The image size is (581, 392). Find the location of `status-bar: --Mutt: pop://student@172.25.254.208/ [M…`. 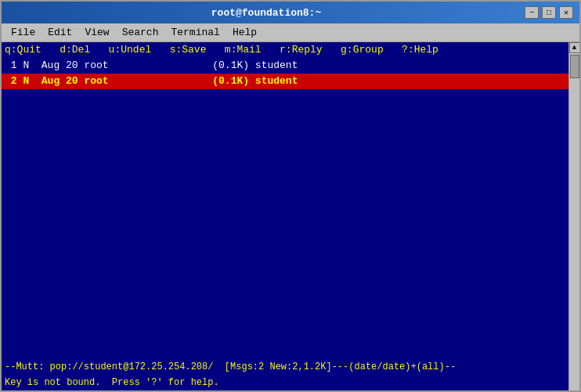

status-bar: --Mutt: pop://student@172.25.254.208/ [M… is located at coordinates (285, 368).